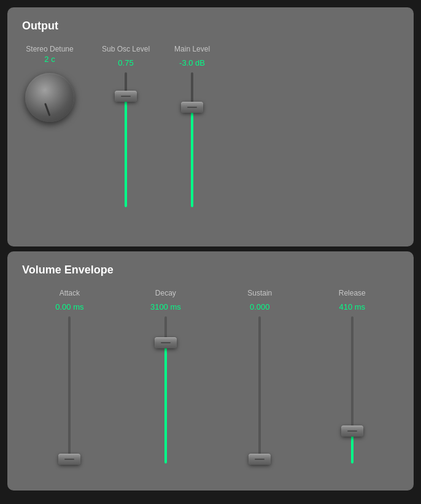 The height and width of the screenshot is (504, 421). What do you see at coordinates (50, 85) in the screenshot?
I see `stereo-detune-group: Stereo Detune 2 c` at bounding box center [50, 85].